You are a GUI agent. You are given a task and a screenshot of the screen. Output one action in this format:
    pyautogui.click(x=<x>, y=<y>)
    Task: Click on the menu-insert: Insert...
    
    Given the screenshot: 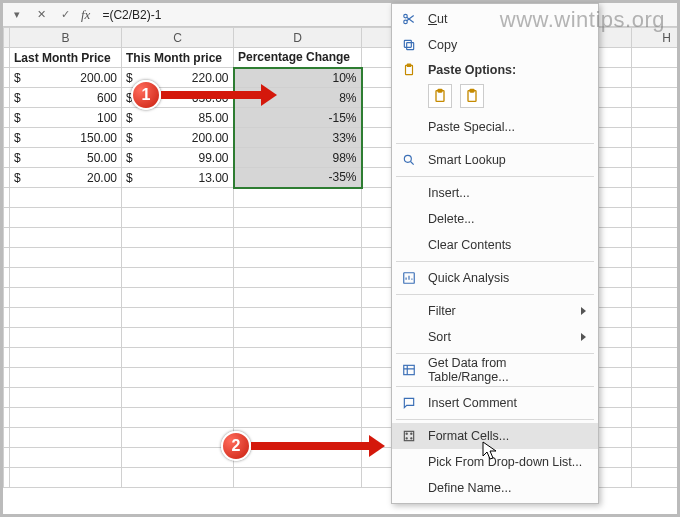 What is the action you would take?
    pyautogui.click(x=495, y=193)
    